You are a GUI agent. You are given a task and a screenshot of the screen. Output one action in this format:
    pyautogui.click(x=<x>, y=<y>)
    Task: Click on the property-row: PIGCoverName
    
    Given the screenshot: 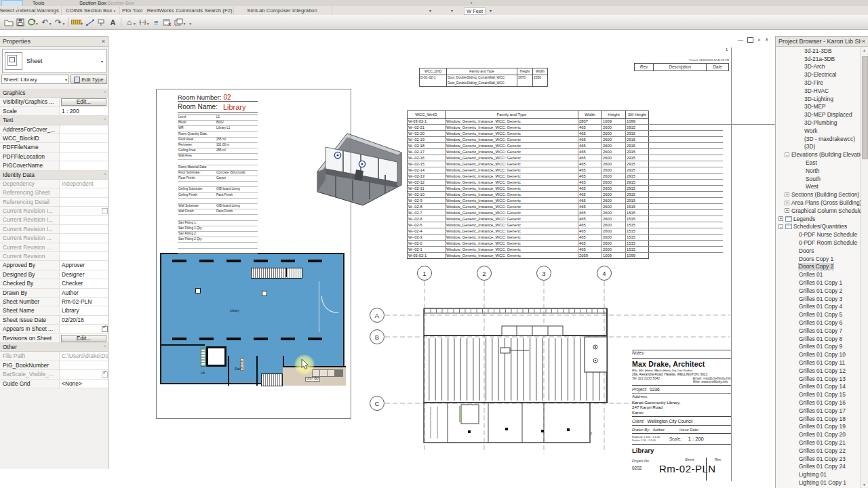 What is the action you would take?
    pyautogui.click(x=54, y=165)
    